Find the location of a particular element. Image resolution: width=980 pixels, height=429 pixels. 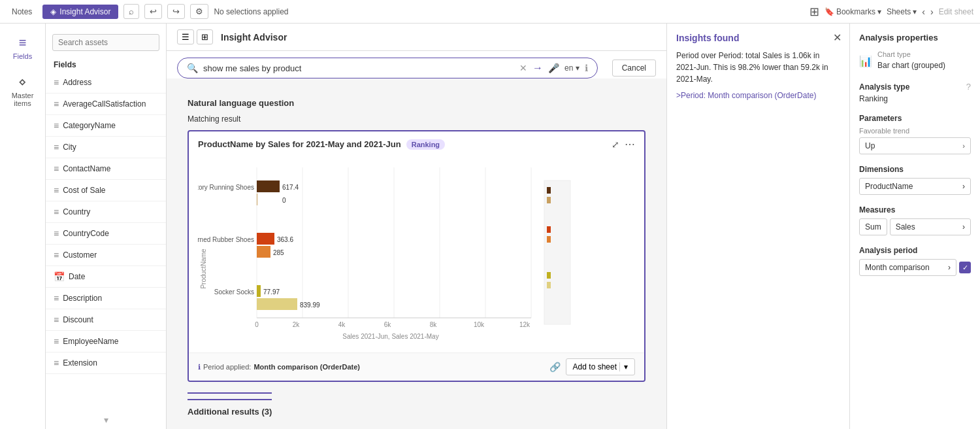

sidebar-item-fields: ≡ Fields is located at coordinates (22, 48).